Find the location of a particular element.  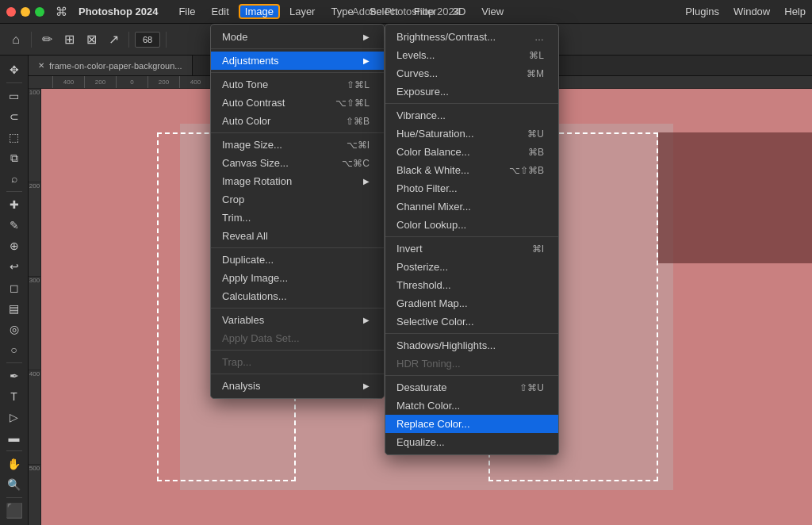

menu-help: Help is located at coordinates (795, 11).